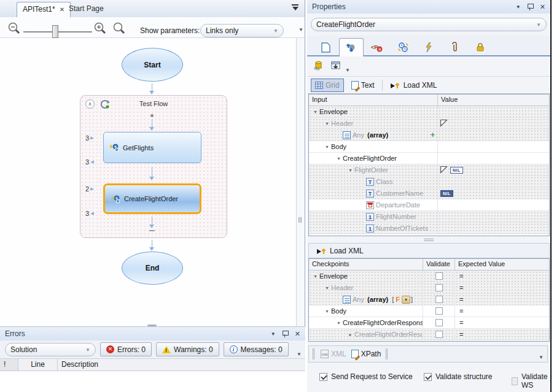 Image resolution: width=554 pixels, height=392 pixels. I want to click on expected-value-column-header: Expected Value, so click(502, 264).